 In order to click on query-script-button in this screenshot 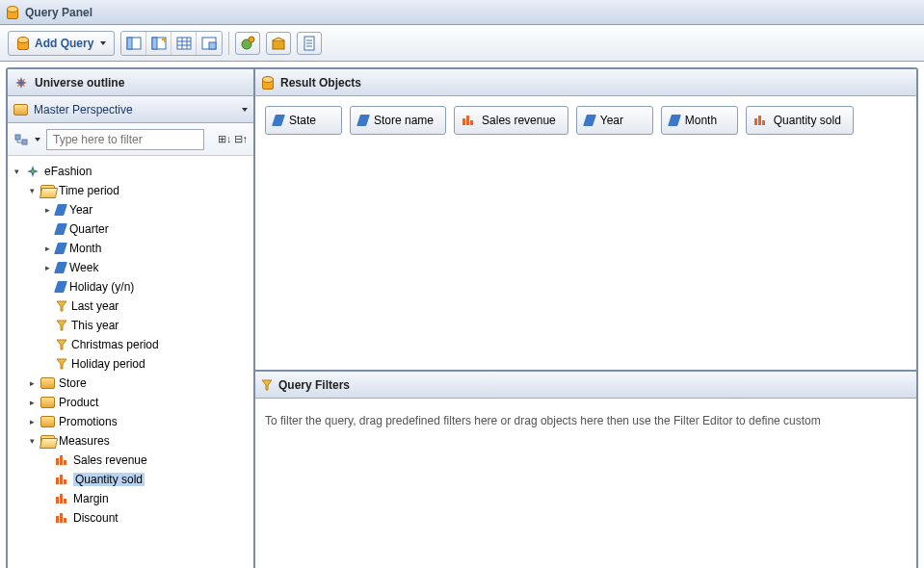, I will do `click(278, 43)`.